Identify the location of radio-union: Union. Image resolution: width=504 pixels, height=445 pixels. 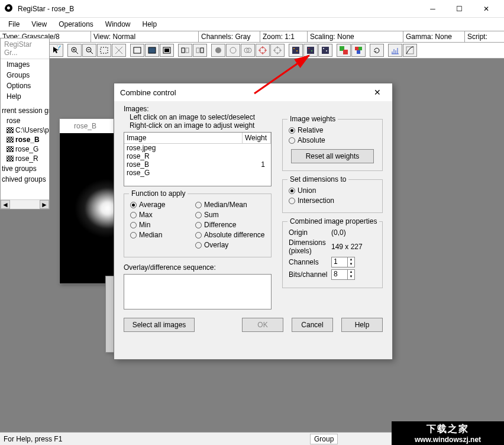
(332, 191).